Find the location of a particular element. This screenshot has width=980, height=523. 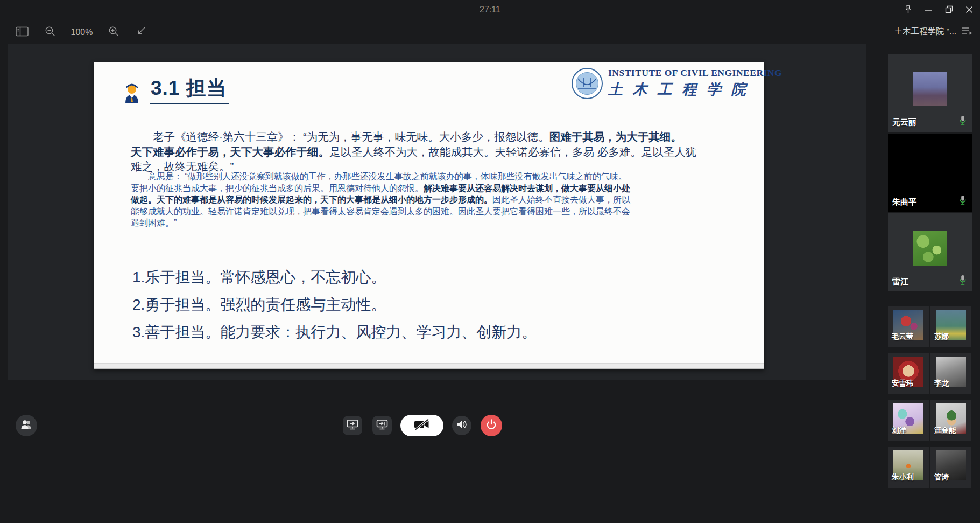

screen-share-icon is located at coordinates (352, 426).